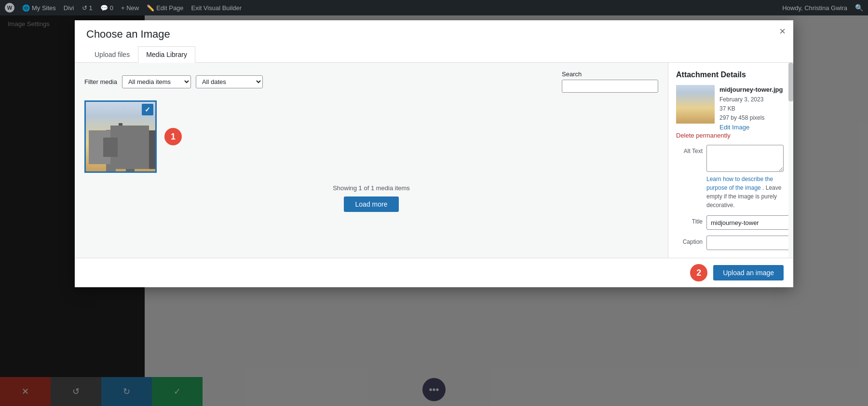 This screenshot has height=406, width=868. I want to click on step-1-badge: 1, so click(173, 137).